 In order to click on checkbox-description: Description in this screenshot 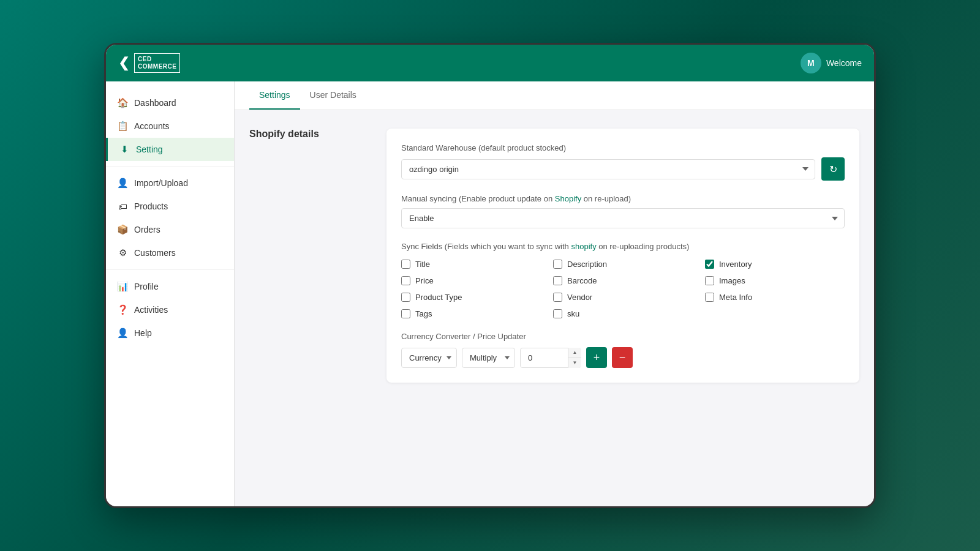, I will do `click(623, 264)`.